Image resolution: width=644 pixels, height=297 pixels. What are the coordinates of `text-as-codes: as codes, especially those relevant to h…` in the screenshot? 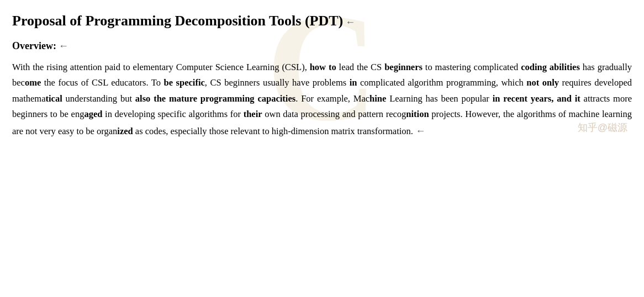 It's located at (273, 131).